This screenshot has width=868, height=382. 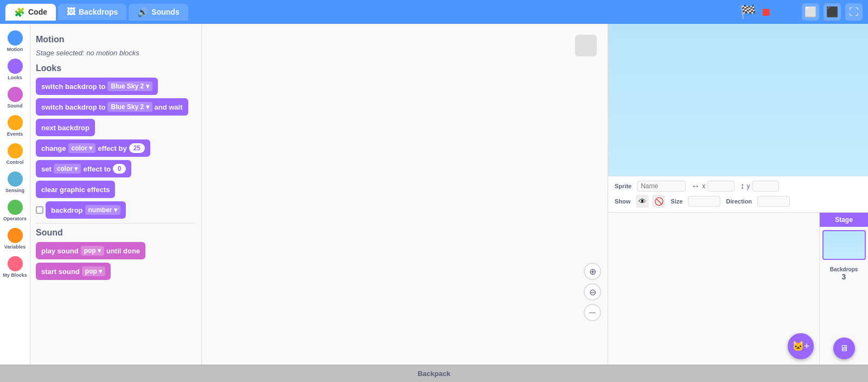 What do you see at coordinates (434, 373) in the screenshot?
I see `backpack-bar: Backpack` at bounding box center [434, 373].